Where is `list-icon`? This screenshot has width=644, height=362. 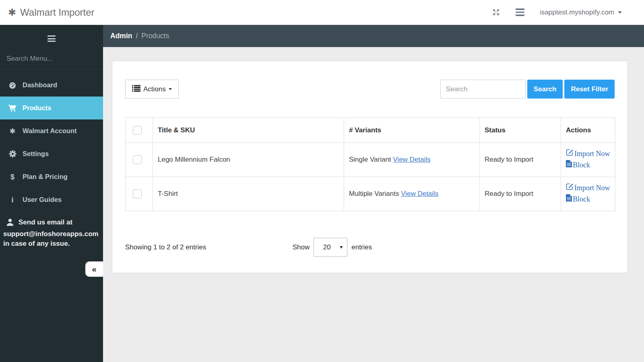 list-icon is located at coordinates (136, 89).